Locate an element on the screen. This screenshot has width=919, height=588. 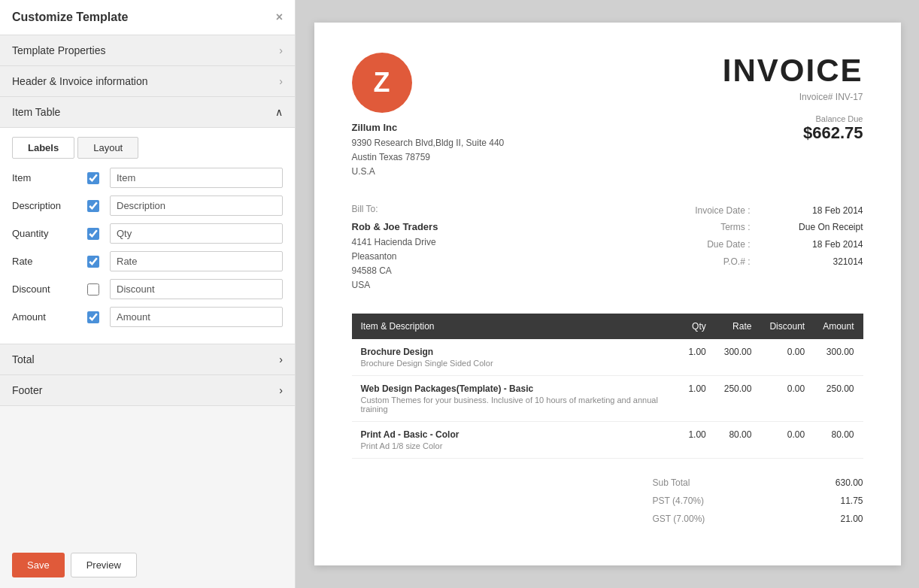
field-checkbox-quantity is located at coordinates (99, 234).